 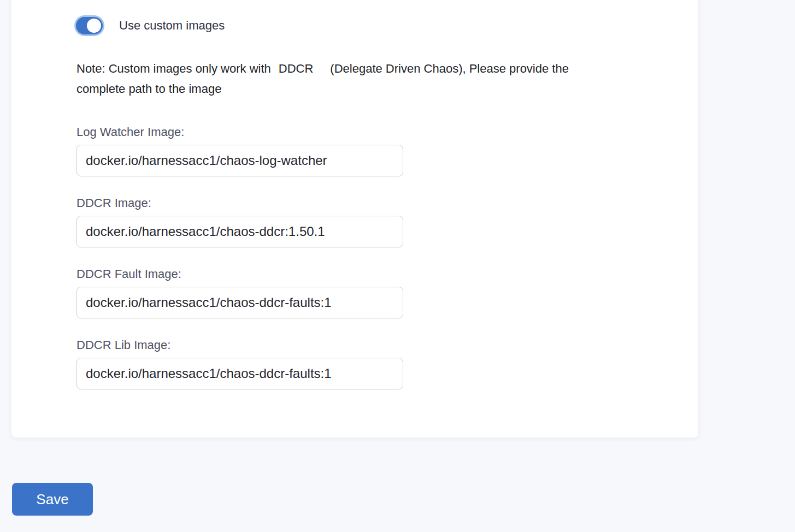 What do you see at coordinates (322, 79) in the screenshot?
I see `custom-images-note: Note: Custom images only work withDDCR(D…` at bounding box center [322, 79].